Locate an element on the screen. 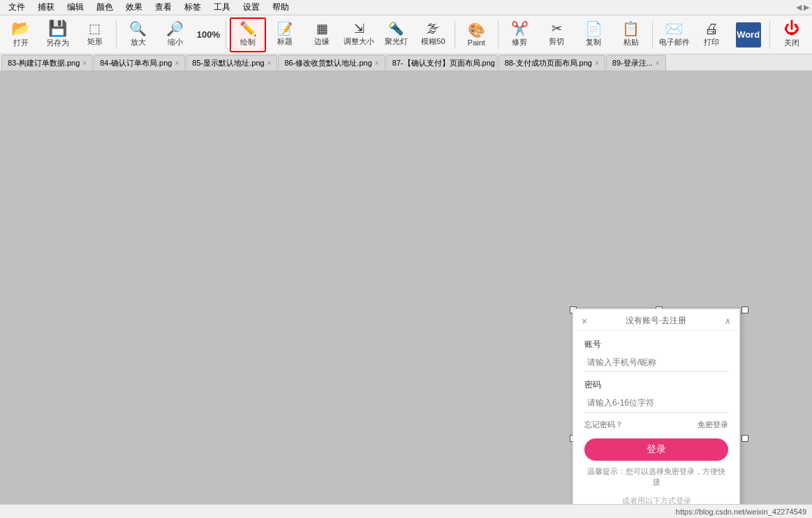 This screenshot has width=812, height=518. zoom-out-icon: 🔎 is located at coordinates (175, 29).